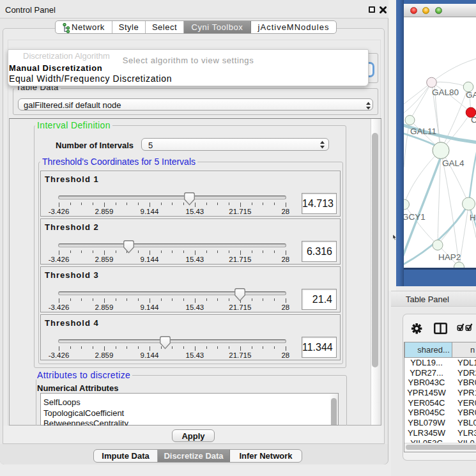 The height and width of the screenshot is (476, 476). What do you see at coordinates (471, 95) in the screenshot?
I see `svg-text: GA` at bounding box center [471, 95].